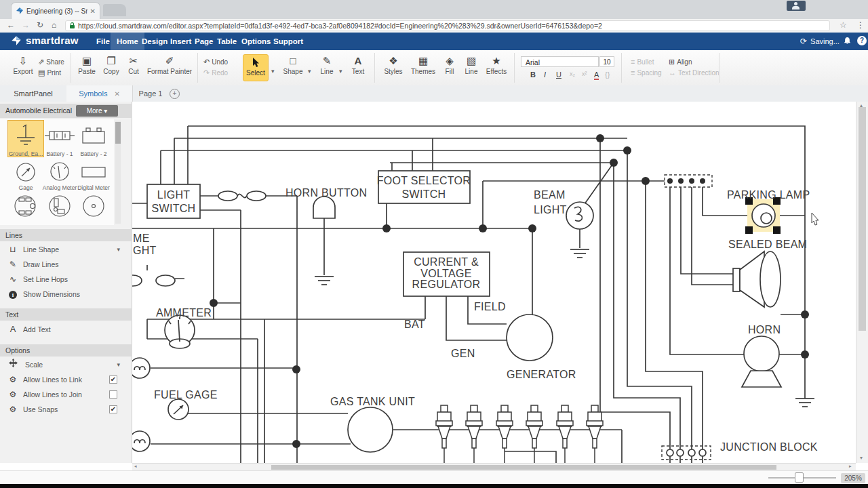 The image size is (868, 488). Describe the element at coordinates (448, 26) in the screenshot. I see `address-input: https://cloud.smartdraw.com/editor.aspx?…` at that location.